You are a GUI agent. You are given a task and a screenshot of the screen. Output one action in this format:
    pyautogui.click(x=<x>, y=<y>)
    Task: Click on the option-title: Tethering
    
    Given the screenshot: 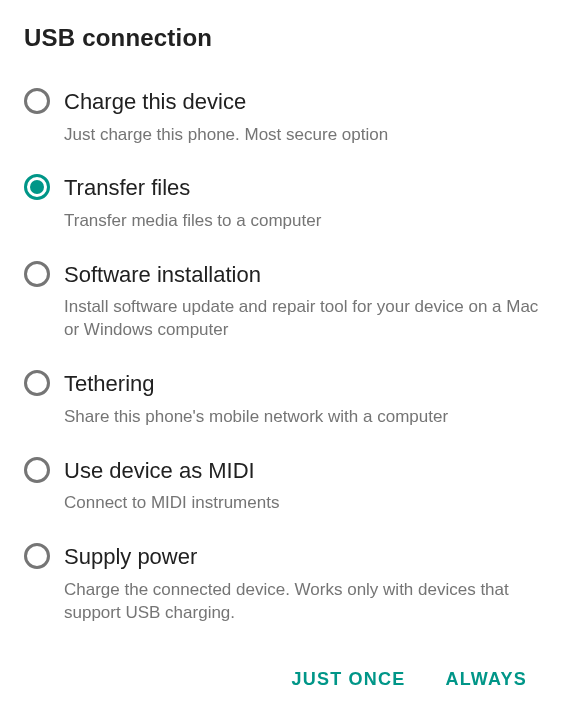 What is the action you would take?
    pyautogui.click(x=302, y=384)
    